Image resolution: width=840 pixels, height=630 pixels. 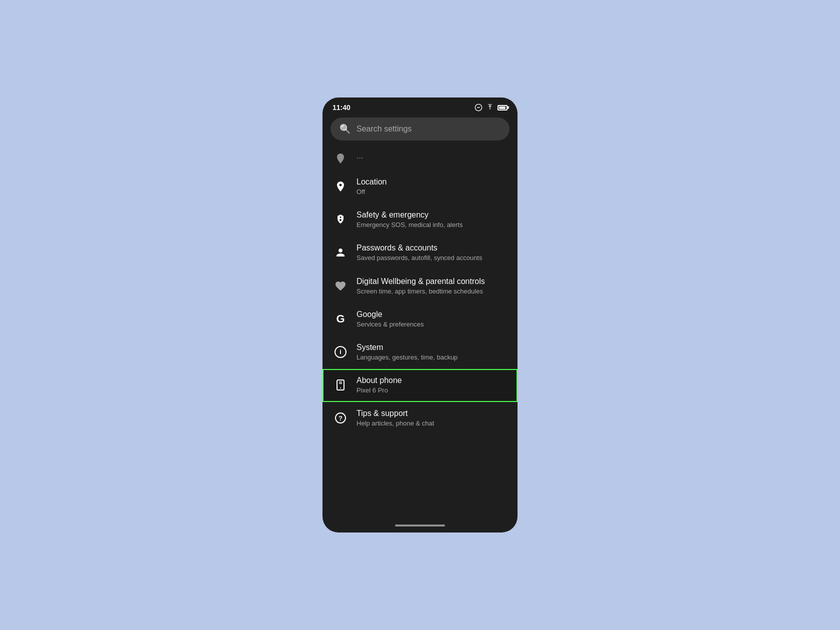 I want to click on settings-item-passwords: Passwords & accounts Saved passwords, au…, so click(x=420, y=253).